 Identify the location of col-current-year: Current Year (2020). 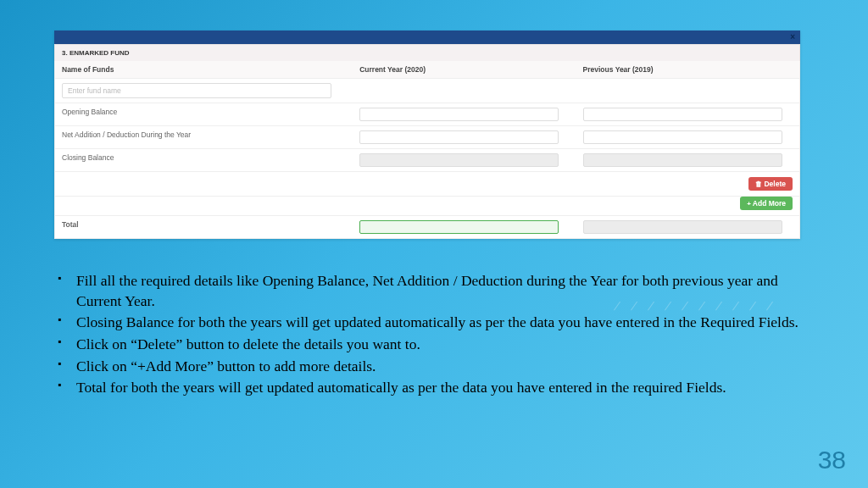
(465, 69).